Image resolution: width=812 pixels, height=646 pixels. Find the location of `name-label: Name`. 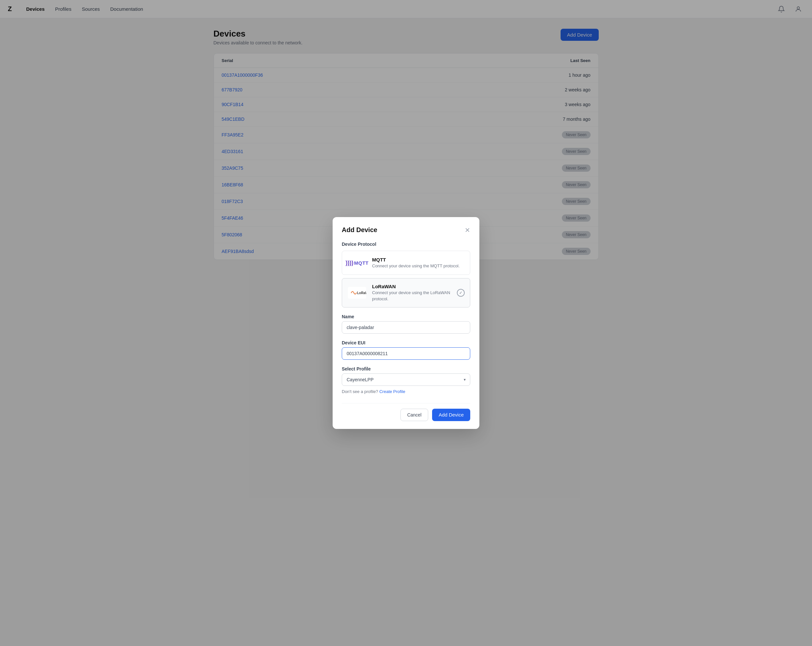

name-label: Name is located at coordinates (406, 317).